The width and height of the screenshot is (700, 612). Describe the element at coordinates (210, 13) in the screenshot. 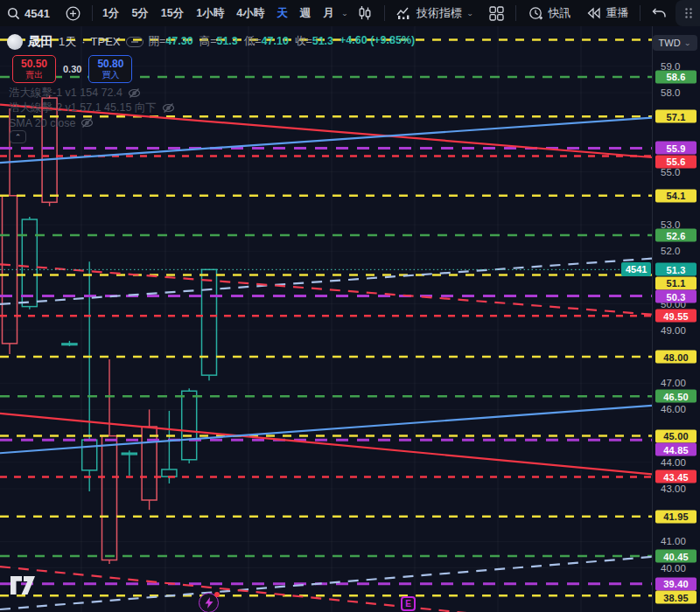

I see `interval-1h: 1小時` at that location.